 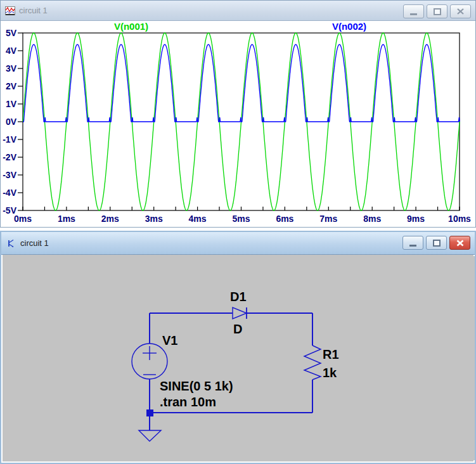 What do you see at coordinates (198, 219) in the screenshot?
I see `x-tick-label: 4ms` at bounding box center [198, 219].